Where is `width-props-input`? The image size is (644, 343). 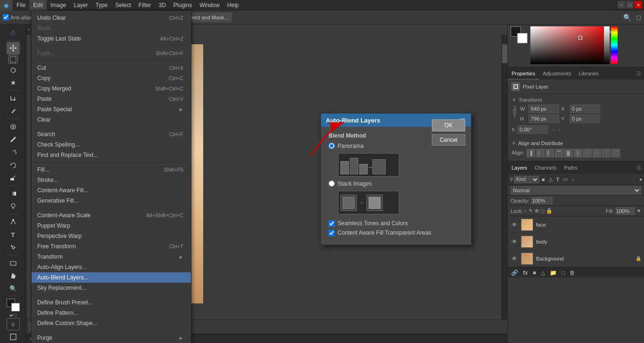 width-props-input is located at coordinates (544, 109).